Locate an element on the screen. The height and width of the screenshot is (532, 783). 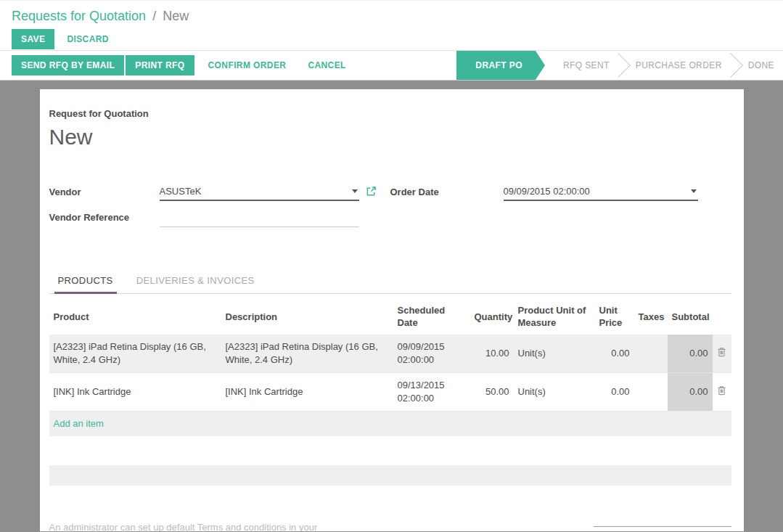
top-header: Requests for Quotation / New SAVE DISCAR… is located at coordinates (392, 25).